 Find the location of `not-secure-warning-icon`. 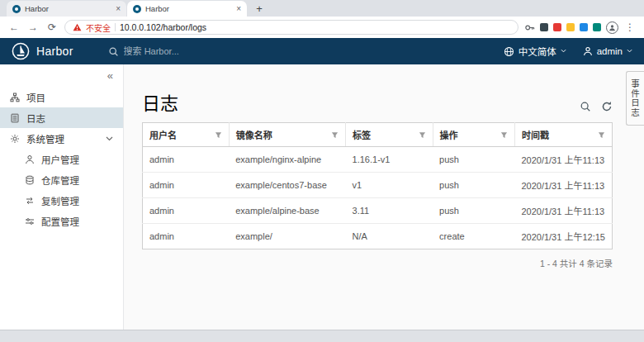

not-secure-warning-icon is located at coordinates (78, 27).